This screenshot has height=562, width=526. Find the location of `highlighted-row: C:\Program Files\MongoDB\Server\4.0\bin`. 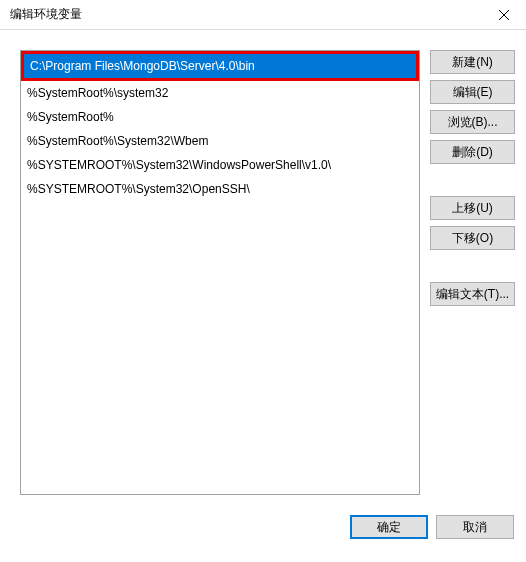

highlighted-row: C:\Program Files\MongoDB\Server\4.0\bin is located at coordinates (220, 66).